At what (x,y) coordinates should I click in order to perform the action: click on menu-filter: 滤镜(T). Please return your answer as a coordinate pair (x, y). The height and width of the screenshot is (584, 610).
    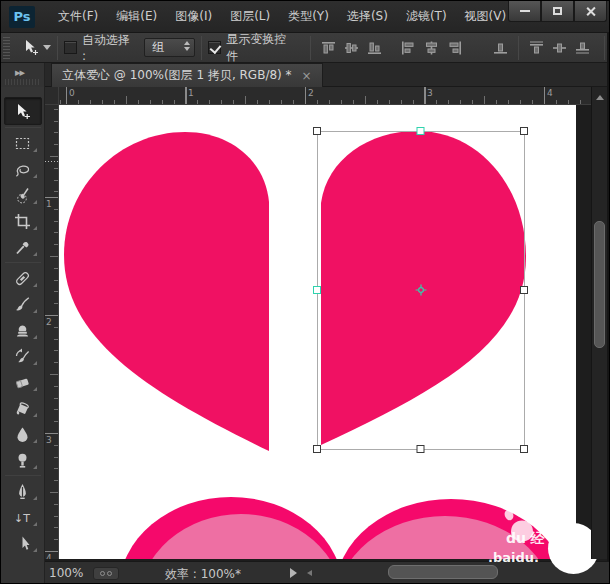
    Looking at the image, I should click on (426, 16).